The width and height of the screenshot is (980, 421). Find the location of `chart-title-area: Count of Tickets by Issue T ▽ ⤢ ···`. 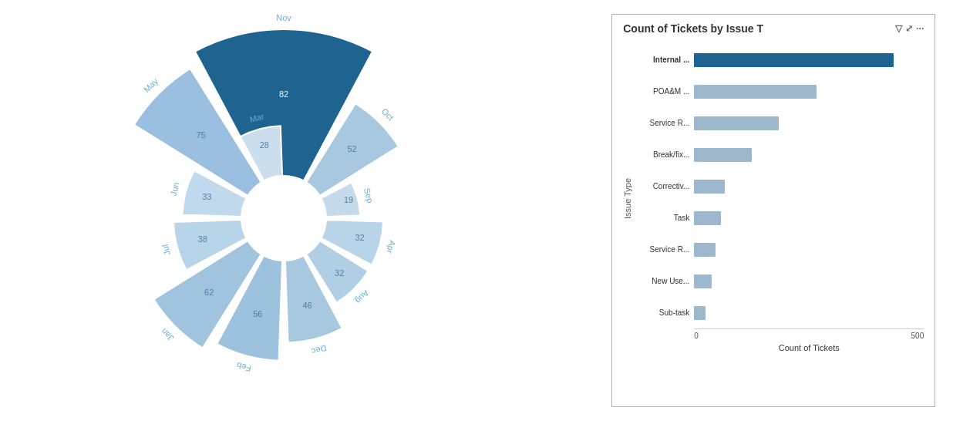

chart-title-area: Count of Tickets by Issue T ▽ ⤢ ··· is located at coordinates (773, 29).